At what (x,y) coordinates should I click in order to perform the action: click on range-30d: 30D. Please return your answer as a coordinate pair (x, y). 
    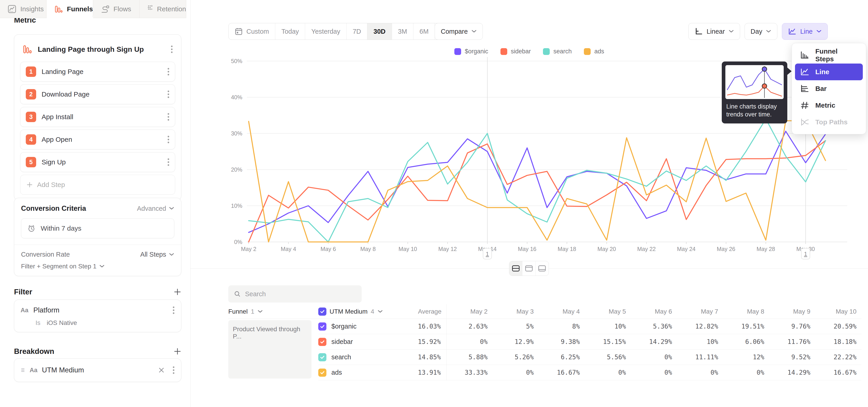
    Looking at the image, I should click on (379, 31).